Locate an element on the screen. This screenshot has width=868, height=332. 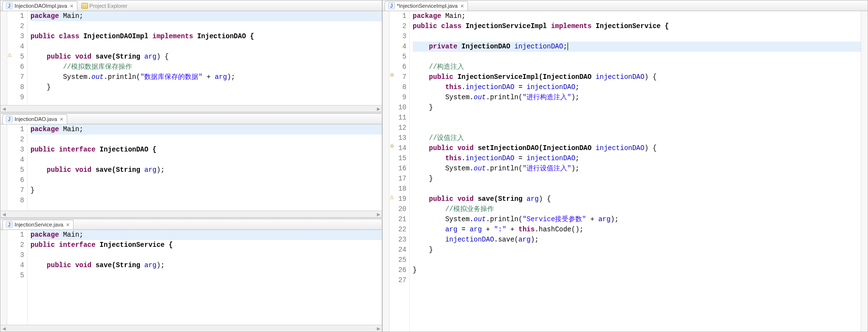
code-line: System.out.println("进行构造注入"); is located at coordinates (637, 98).